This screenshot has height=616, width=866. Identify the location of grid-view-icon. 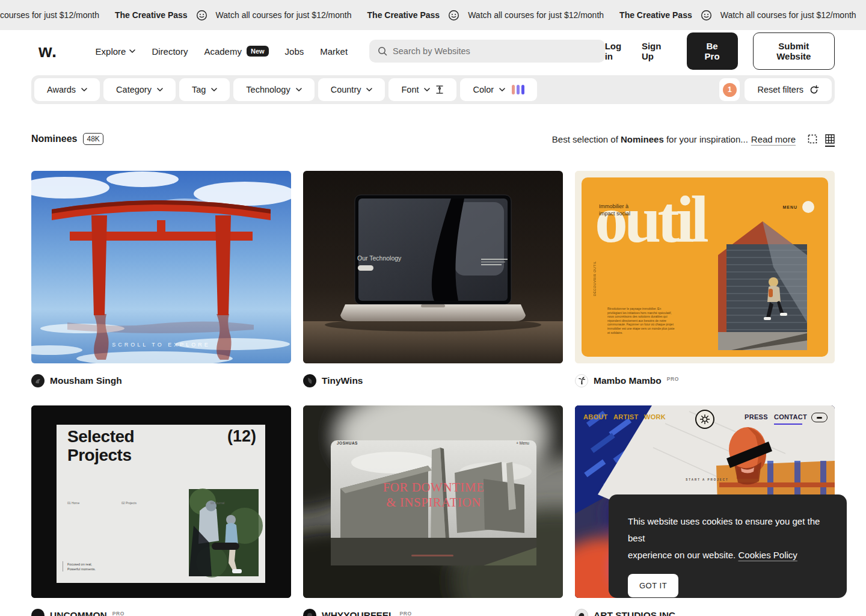
(812, 139).